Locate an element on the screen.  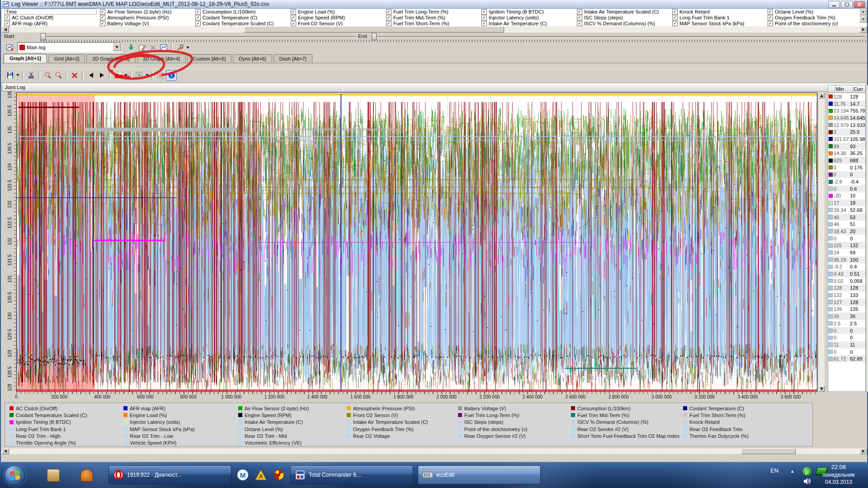
volume-icon is located at coordinates (808, 481).